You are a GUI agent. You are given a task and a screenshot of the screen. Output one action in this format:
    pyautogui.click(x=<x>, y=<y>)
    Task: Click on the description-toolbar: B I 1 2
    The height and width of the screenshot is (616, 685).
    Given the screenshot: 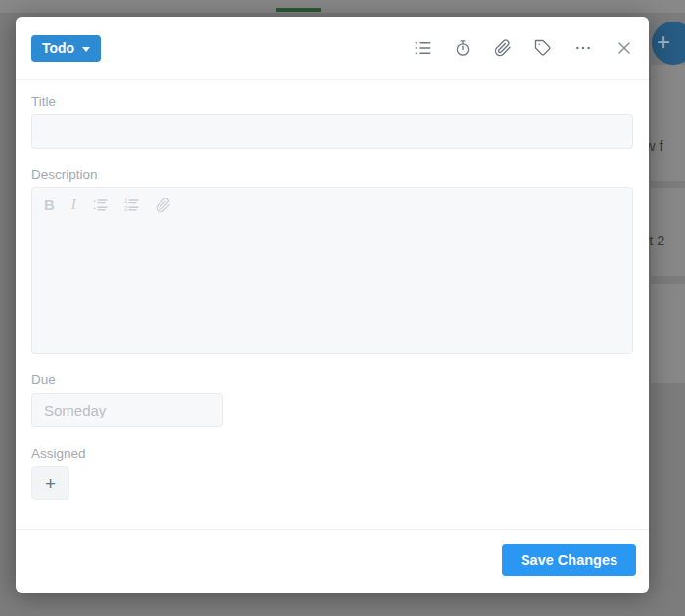 What is the action you would take?
    pyautogui.click(x=333, y=200)
    